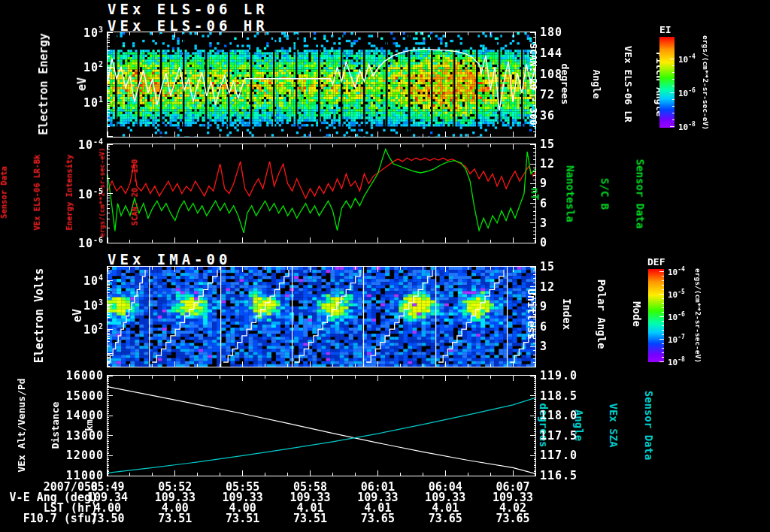 This screenshot has height=532, width=770. Describe the element at coordinates (322, 80) in the screenshot. I see `pitch-angle-line` at that location.